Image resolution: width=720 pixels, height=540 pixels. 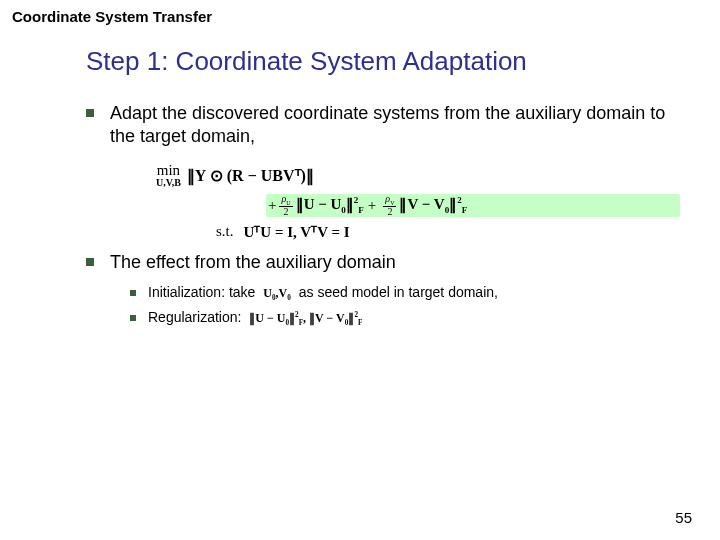 I want to click on formula-block: min U,V,B ‖Y ⊙ (R − UBVᵀ)‖ + ρU 2 ‖U − U…, so click(x=418, y=202).